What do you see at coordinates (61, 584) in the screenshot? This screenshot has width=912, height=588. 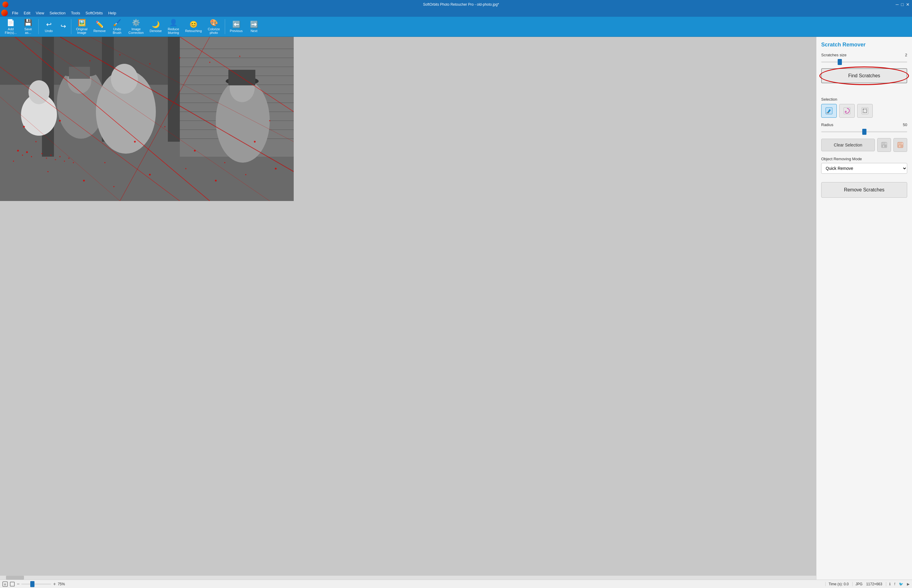 I see `zoom-level: 75%` at bounding box center [61, 584].